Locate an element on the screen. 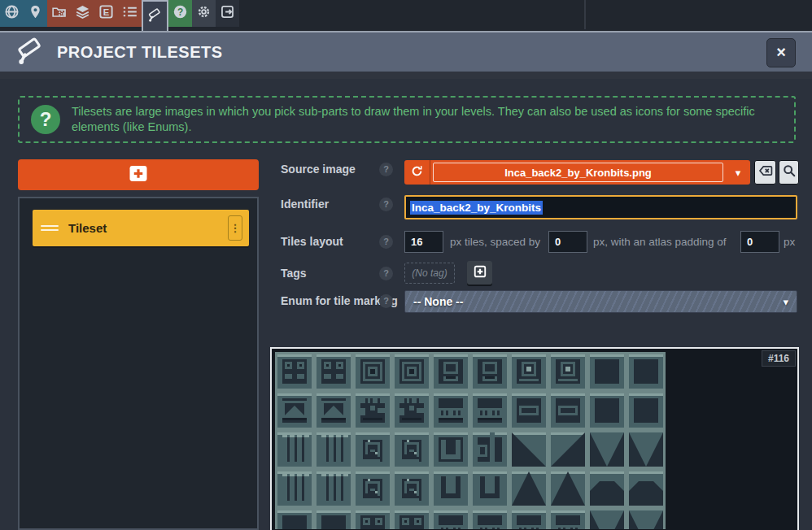 The height and width of the screenshot is (530, 812). exit-button is located at coordinates (228, 13).